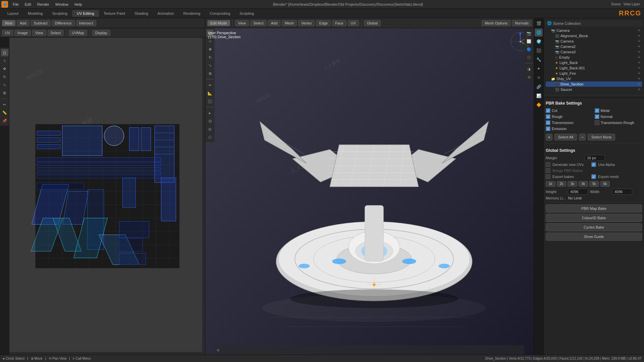 The height and width of the screenshot is (362, 644). I want to click on size-5k-btn: 5k, so click(594, 184).